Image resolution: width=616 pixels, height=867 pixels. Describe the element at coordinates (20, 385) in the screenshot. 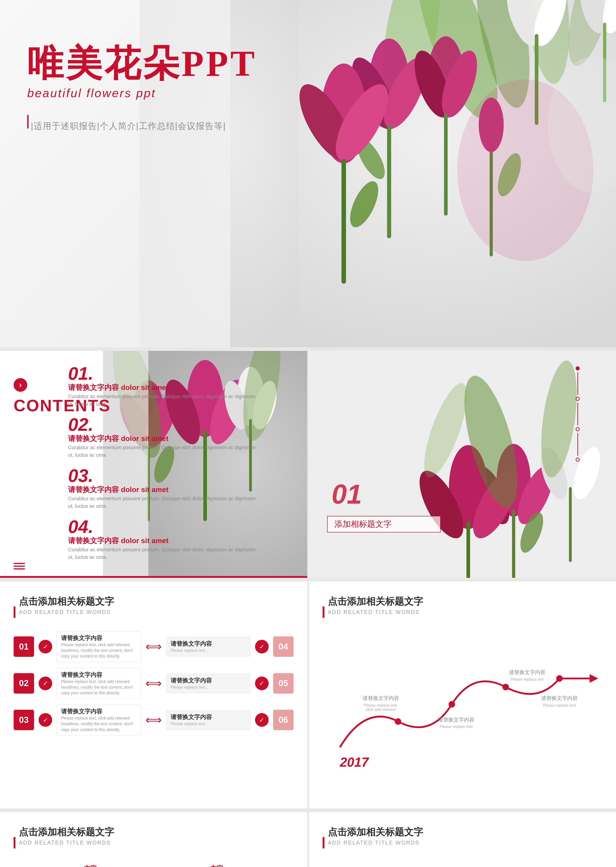

I see `contents-arrow: ›` at that location.